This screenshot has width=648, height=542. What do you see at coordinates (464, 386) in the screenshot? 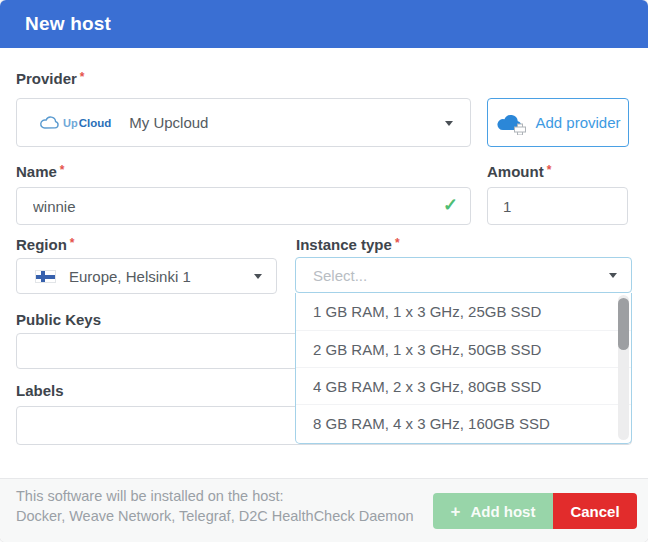
I see `instance-type-option: 4 GB RAM, 2 x 3 GHz, 80GB SSD` at bounding box center [464, 386].